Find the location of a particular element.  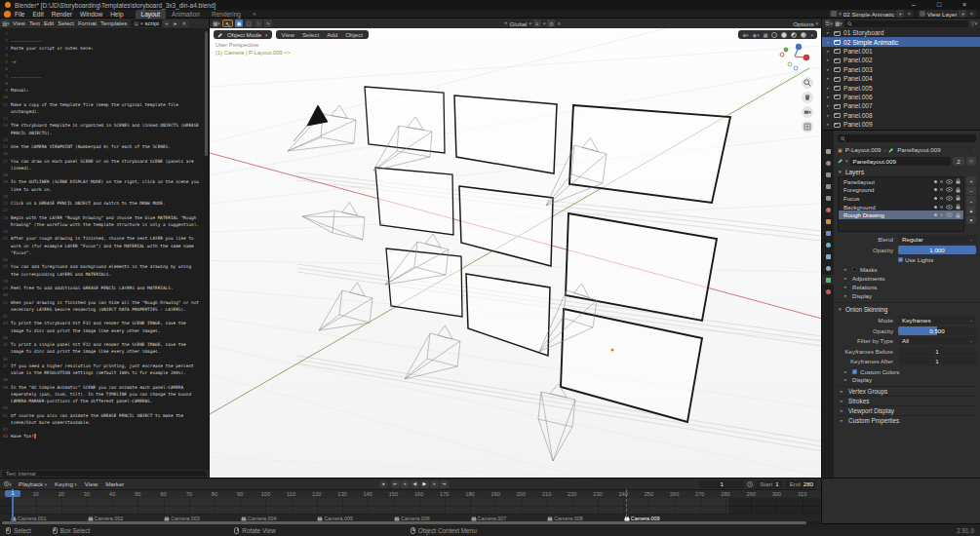

view-layer-selector: View Layer + × is located at coordinates (947, 14).